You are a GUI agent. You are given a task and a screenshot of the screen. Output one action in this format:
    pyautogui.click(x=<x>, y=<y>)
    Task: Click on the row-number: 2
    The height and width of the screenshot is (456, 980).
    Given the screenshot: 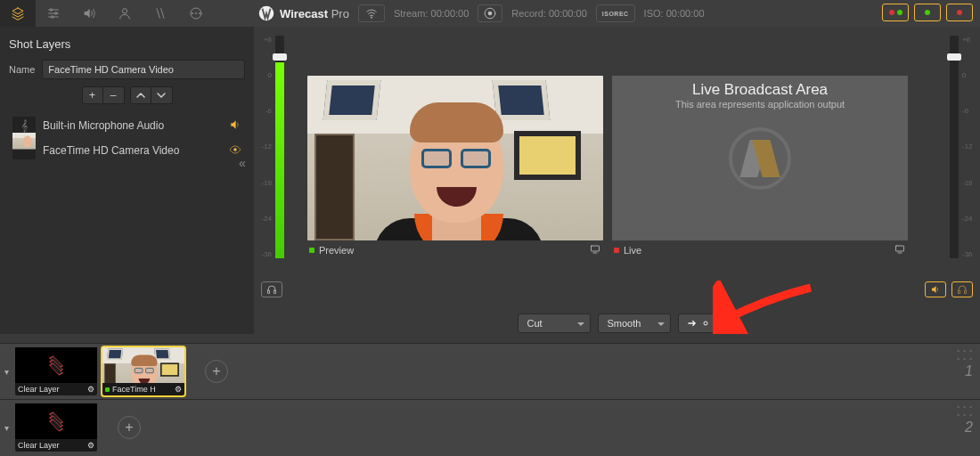 What is the action you would take?
    pyautogui.click(x=969, y=428)
    